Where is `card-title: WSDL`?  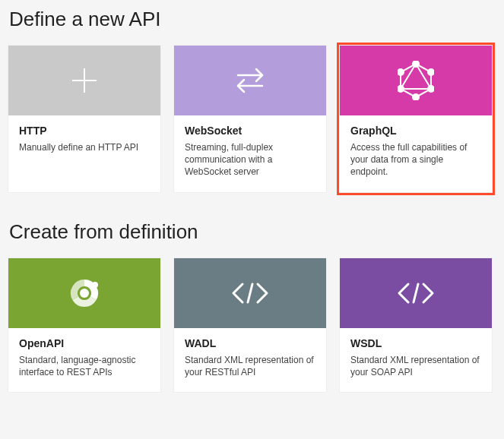
card-title: WSDL is located at coordinates (416, 343).